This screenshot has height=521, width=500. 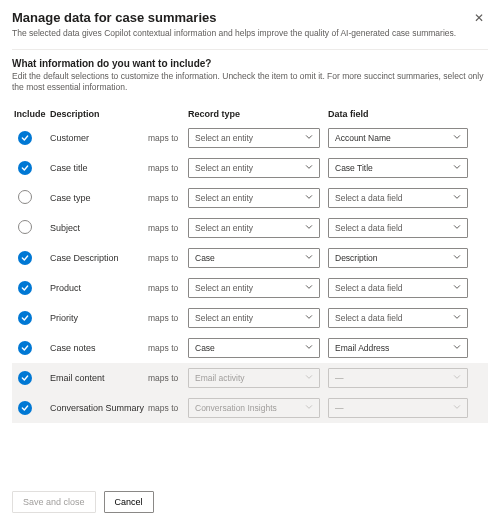 I want to click on table-row: Conversation Summarymaps toConversation …, so click(x=250, y=408).